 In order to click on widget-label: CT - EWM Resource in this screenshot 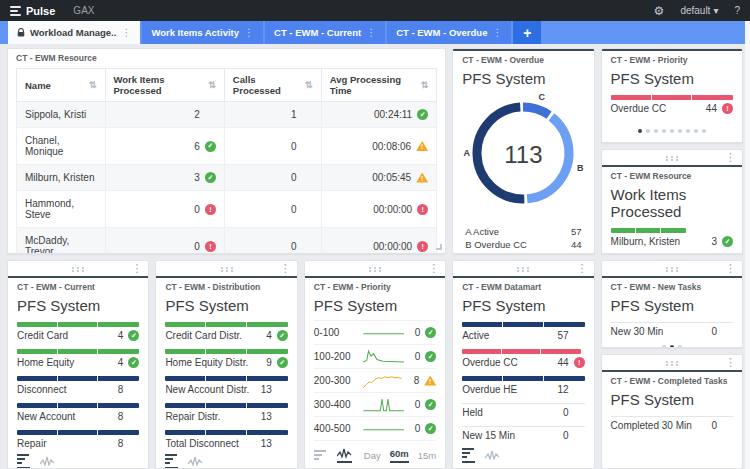, I will do `click(226, 58)`.